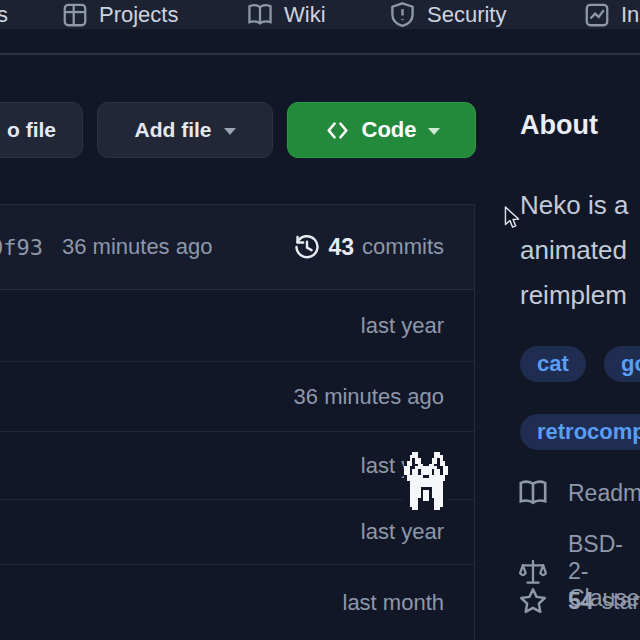 This screenshot has height=640, width=640. What do you see at coordinates (32, 130) in the screenshot?
I see `go-to-file-label: o file` at bounding box center [32, 130].